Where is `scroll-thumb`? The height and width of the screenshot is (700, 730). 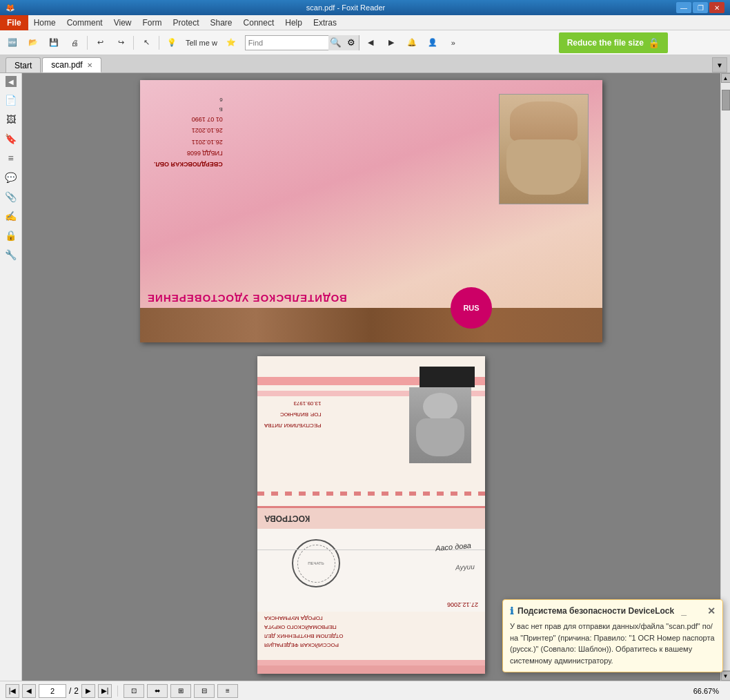 scroll-thumb is located at coordinates (726, 100).